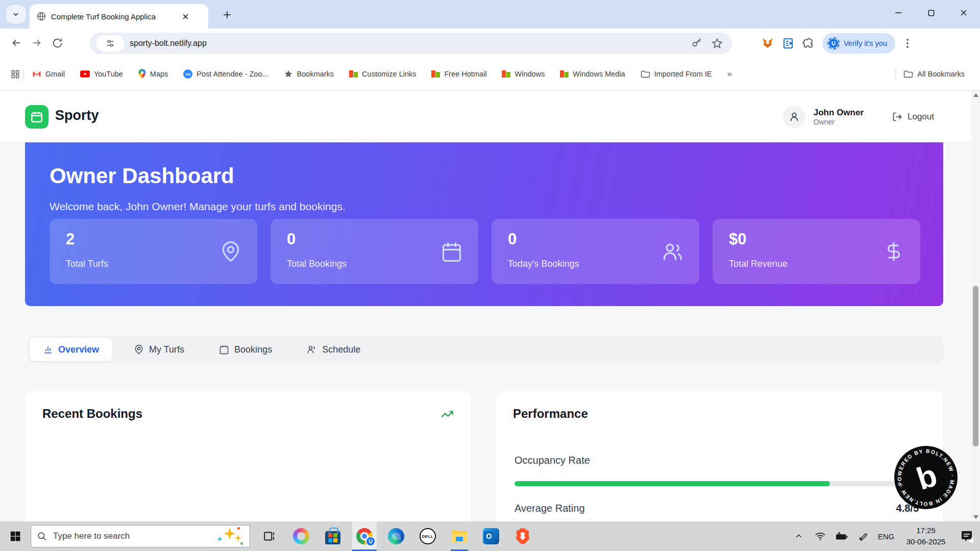 This screenshot has height=551, width=980. I want to click on password-key-icon, so click(697, 43).